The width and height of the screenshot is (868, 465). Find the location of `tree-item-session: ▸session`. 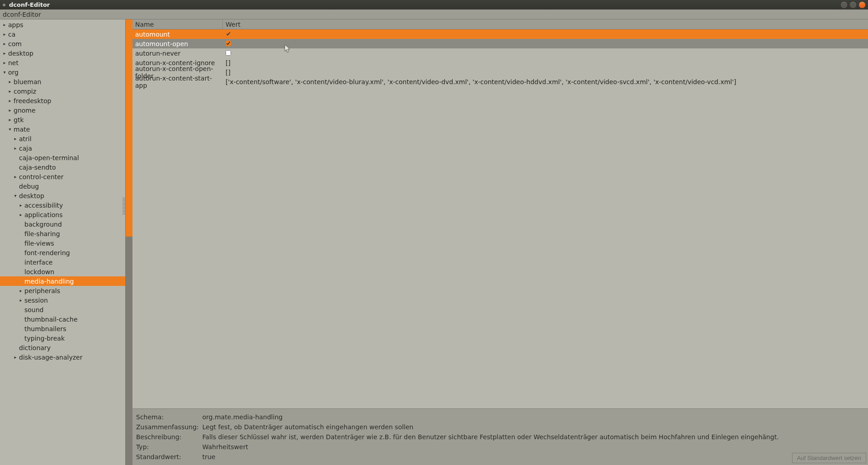

tree-item-session: ▸session is located at coordinates (62, 300).